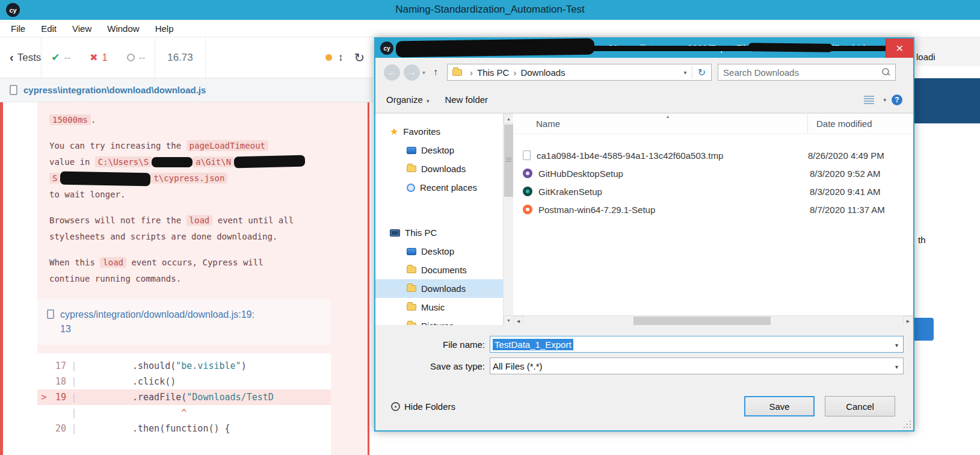  Describe the element at coordinates (509, 320) in the screenshot. I see `scroll-down-button: ▼` at that location.